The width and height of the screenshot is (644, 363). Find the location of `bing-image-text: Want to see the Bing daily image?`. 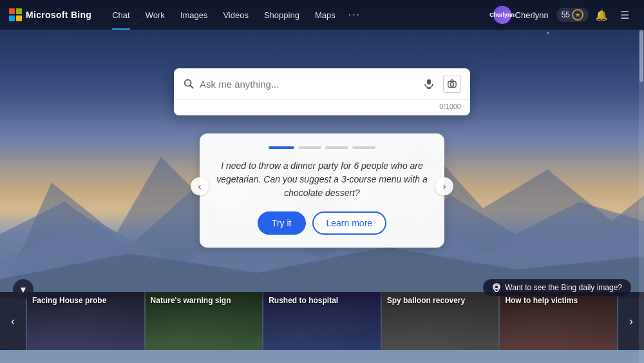

bing-image-text: Want to see the Bing daily image? is located at coordinates (564, 288).